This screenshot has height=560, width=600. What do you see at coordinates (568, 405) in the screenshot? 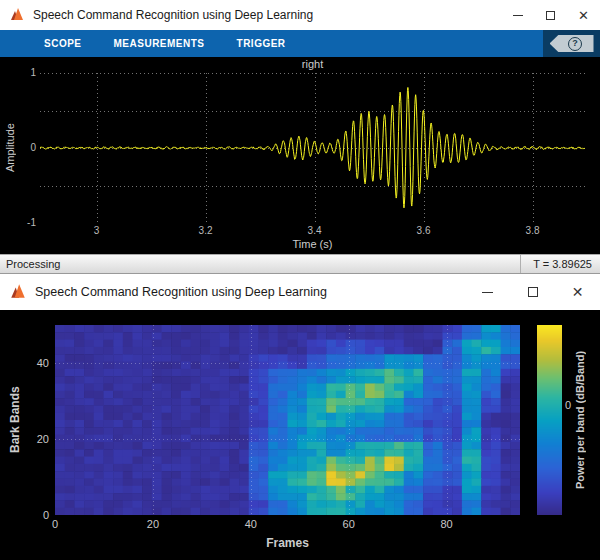
I see `colorbar-tick-label: 0` at bounding box center [568, 405].